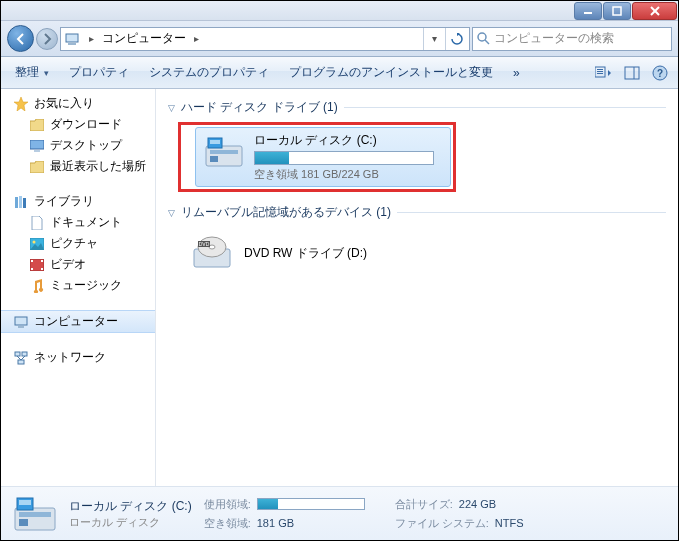 This screenshot has width=679, height=541. Describe the element at coordinates (417, 108) in the screenshot. I see `group-hard-disk: ハード ディスク ドライブ (1)` at that location.